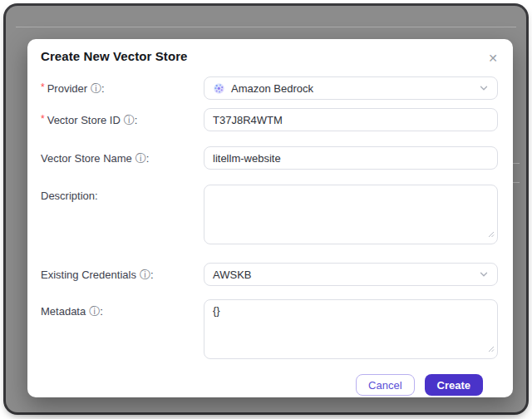 This screenshot has width=532, height=419. I want to click on provider-label: *Providerⓘ:, so click(122, 88).